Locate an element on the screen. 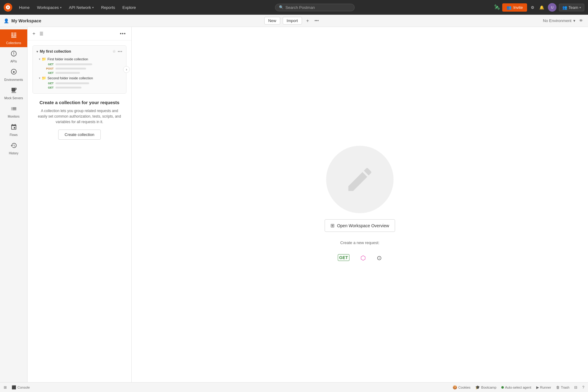  auto-agent-label: Auto-select agent is located at coordinates (518, 387).